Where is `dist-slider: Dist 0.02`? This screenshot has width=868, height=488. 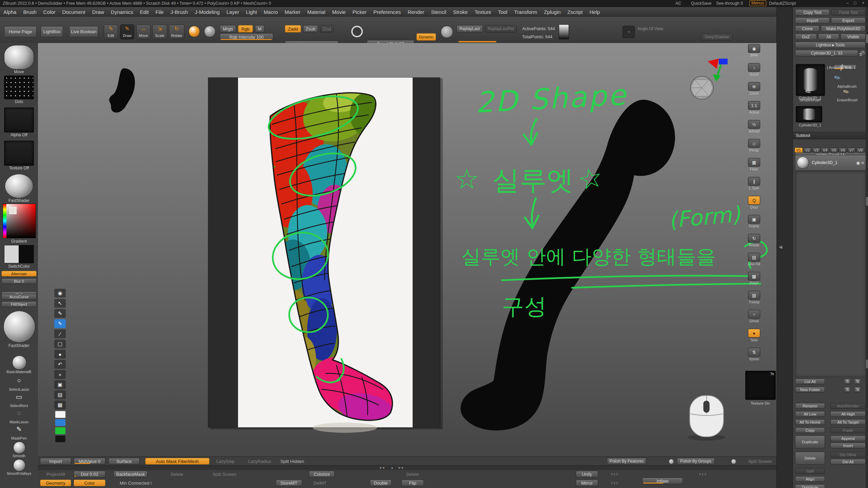 dist-slider: Dist 0.02 is located at coordinates (90, 474).